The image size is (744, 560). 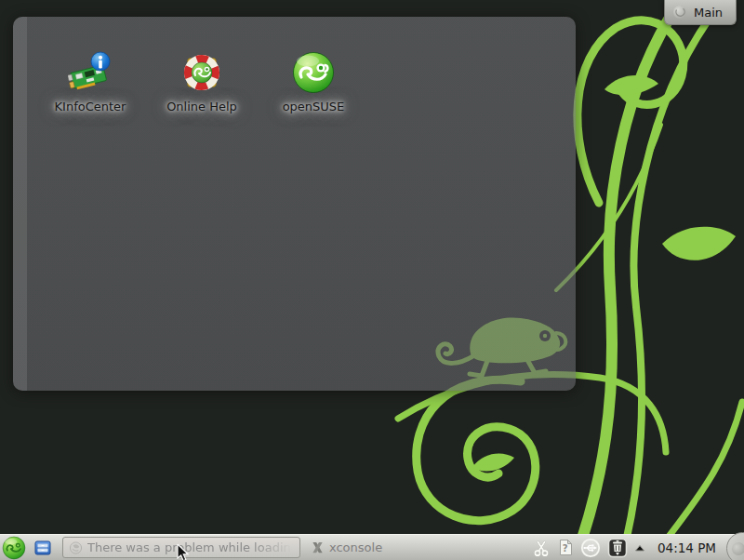 What do you see at coordinates (14, 548) in the screenshot?
I see `opensuse-menu-icon` at bounding box center [14, 548].